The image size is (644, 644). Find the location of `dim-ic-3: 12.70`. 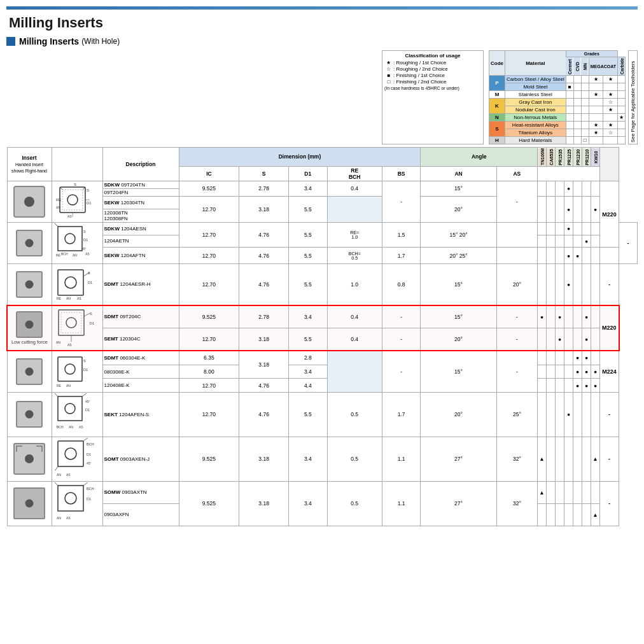

dim-ic-3: 12.70 is located at coordinates (209, 234).